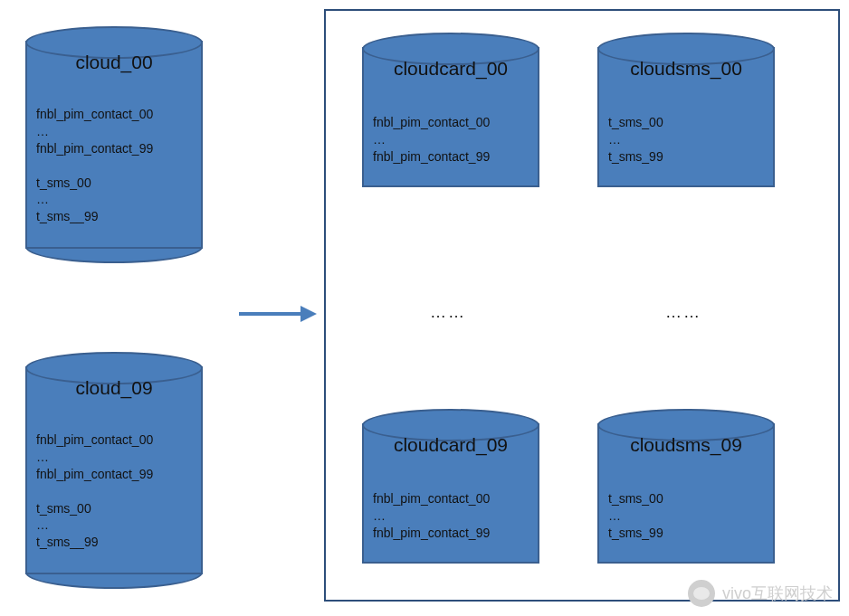  What do you see at coordinates (114, 388) in the screenshot?
I see `db-title: cloud_09` at bounding box center [114, 388].